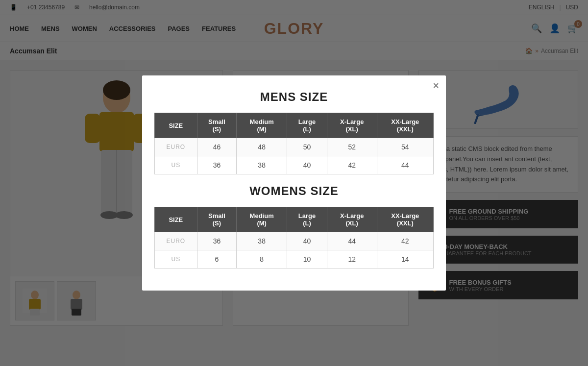 This screenshot has width=588, height=366. What do you see at coordinates (217, 260) in the screenshot?
I see `womens-us-s: 6` at bounding box center [217, 260].